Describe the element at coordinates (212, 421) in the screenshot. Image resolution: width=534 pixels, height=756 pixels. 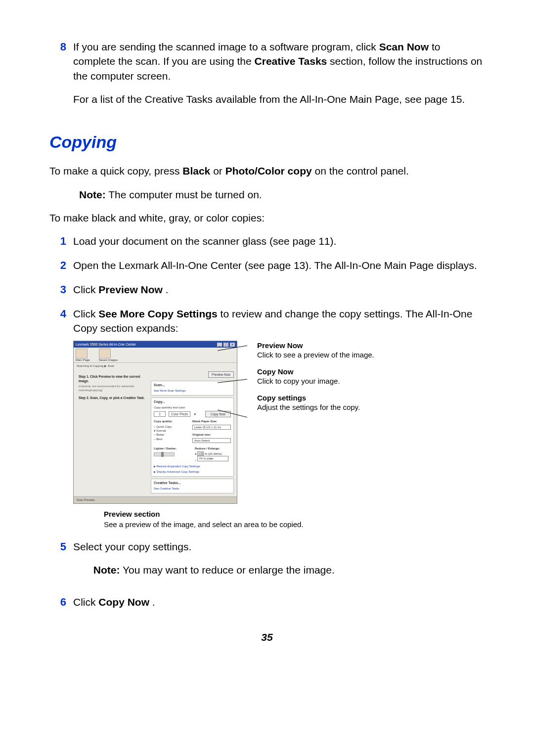
I see `blank-paper-size-heading: Blank Paper Size:` at that location.